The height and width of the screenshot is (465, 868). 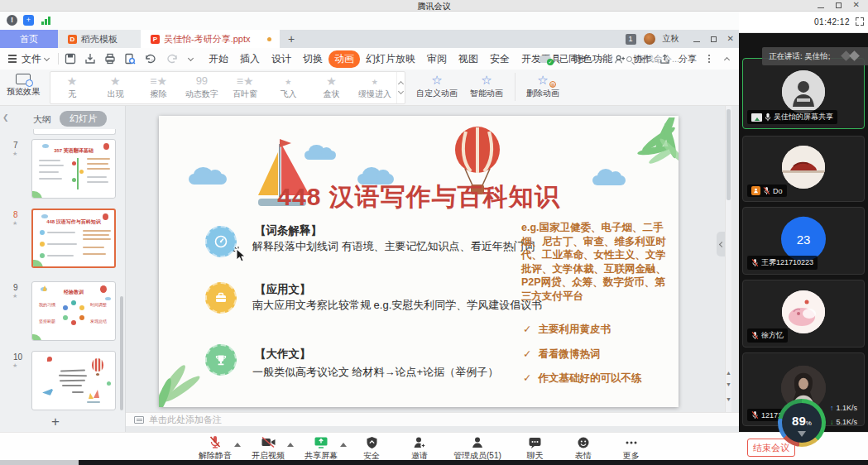 I want to click on network-quality-gauge: 89%, so click(x=802, y=423).